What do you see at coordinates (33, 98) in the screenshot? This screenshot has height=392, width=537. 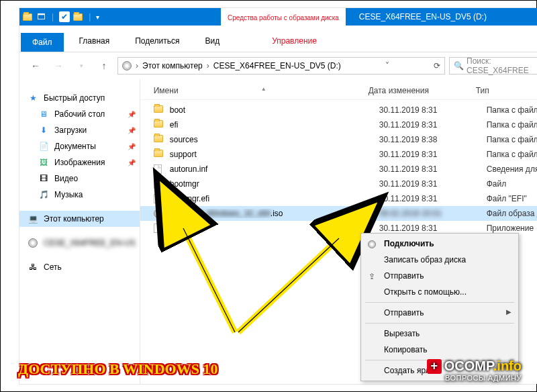 I see `star-icon: ★` at bounding box center [33, 98].